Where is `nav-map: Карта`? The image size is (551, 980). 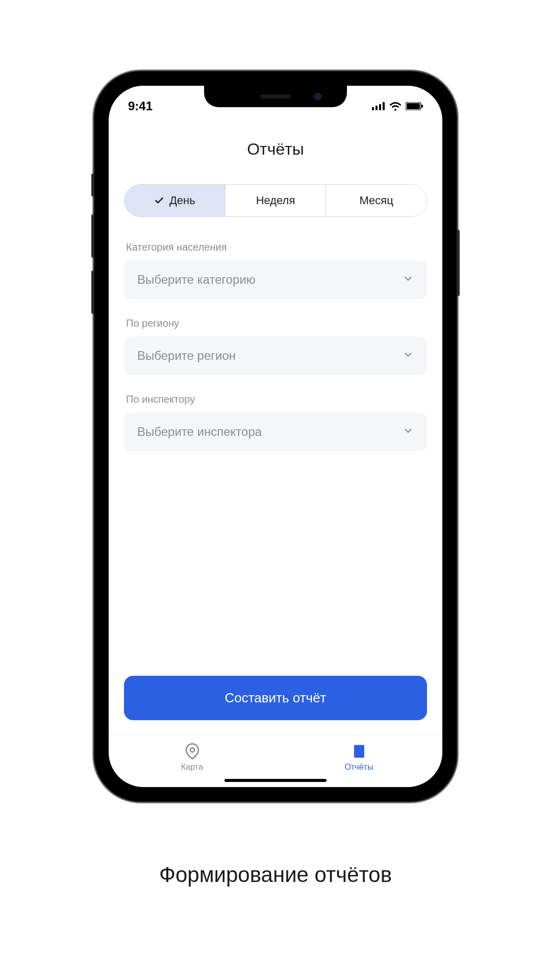 nav-map: Карта is located at coordinates (192, 757).